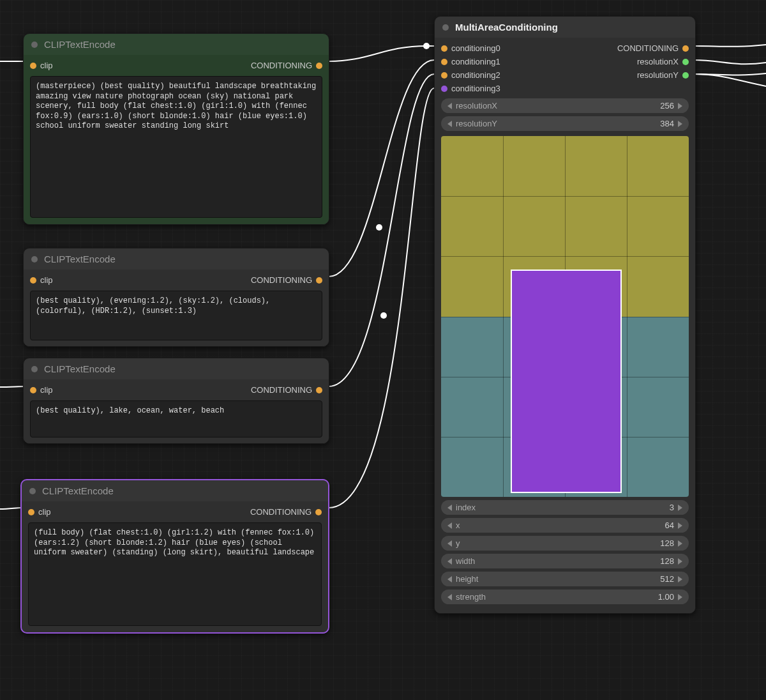  Describe the element at coordinates (565, 579) in the screenshot. I see `widget-height: height 512` at that location.